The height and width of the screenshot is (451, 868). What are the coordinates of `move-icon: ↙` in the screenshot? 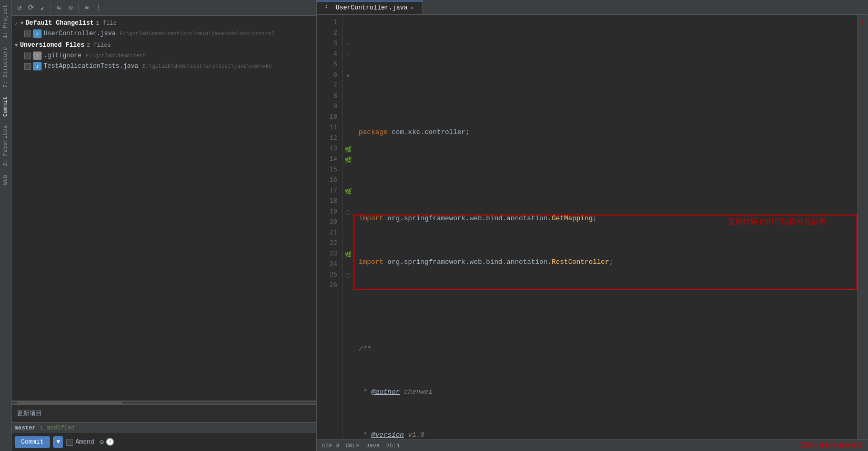 It's located at (43, 8).